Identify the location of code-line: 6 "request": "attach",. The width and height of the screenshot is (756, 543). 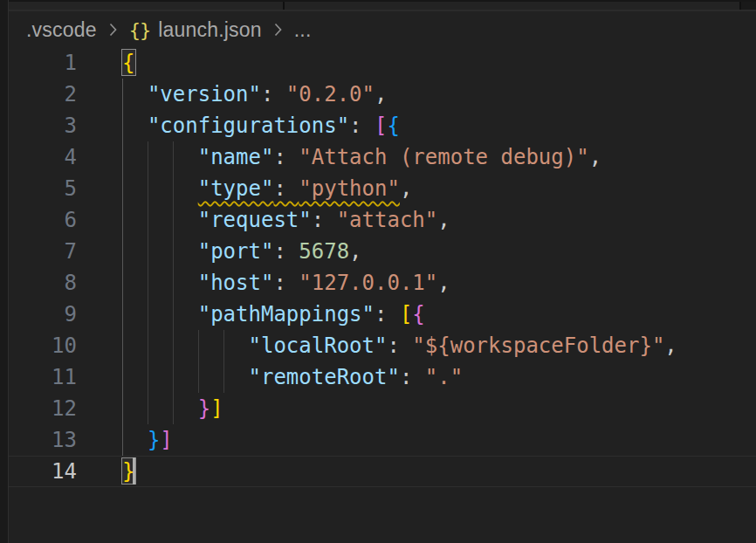
(378, 220).